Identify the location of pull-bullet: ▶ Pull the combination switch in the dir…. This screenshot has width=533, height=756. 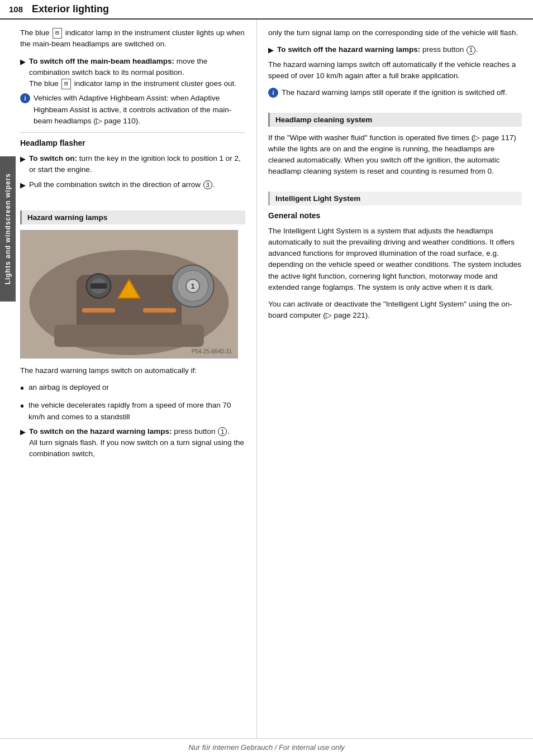
(133, 185).